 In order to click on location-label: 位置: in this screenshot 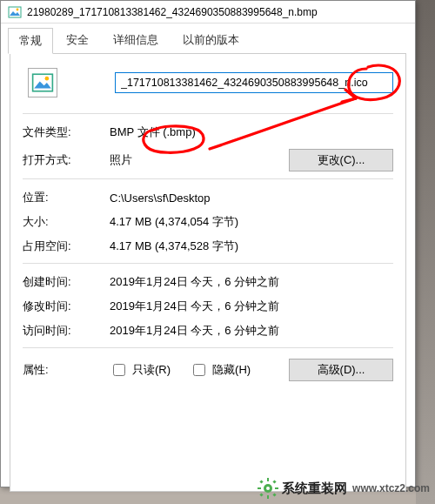, I will do `click(66, 198)`.